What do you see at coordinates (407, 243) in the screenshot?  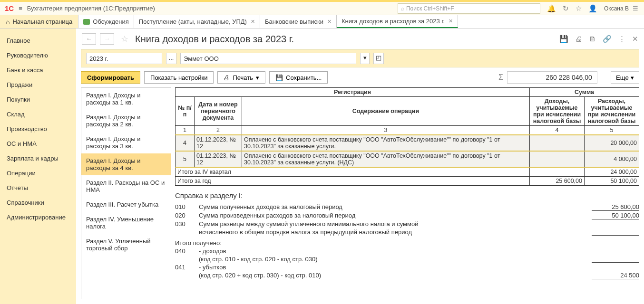 I see `ref-got: Итого получено:` at bounding box center [407, 243].